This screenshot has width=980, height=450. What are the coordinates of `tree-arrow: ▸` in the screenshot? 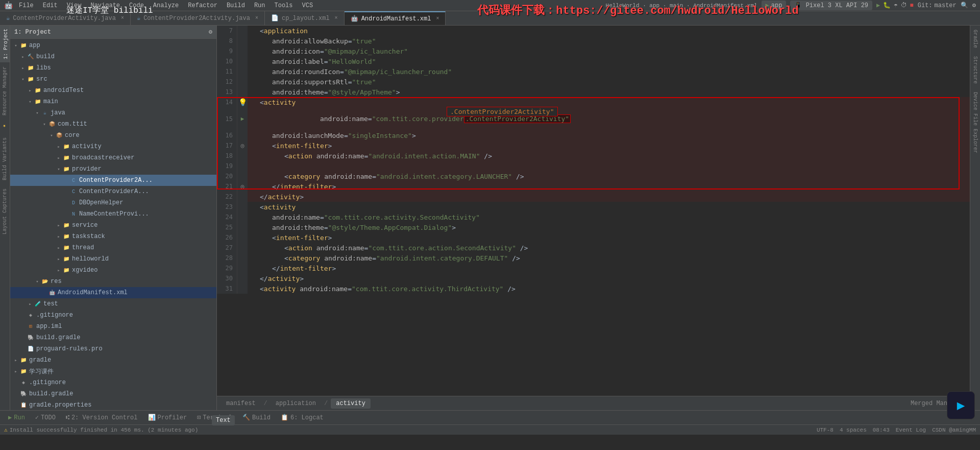 It's located at (30, 304).